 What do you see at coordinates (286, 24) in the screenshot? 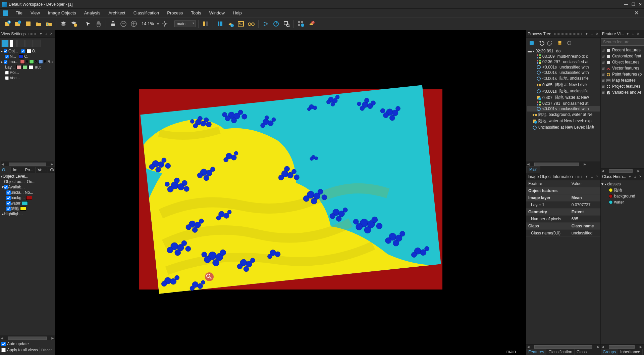
I see `magnify-button` at bounding box center [286, 24].